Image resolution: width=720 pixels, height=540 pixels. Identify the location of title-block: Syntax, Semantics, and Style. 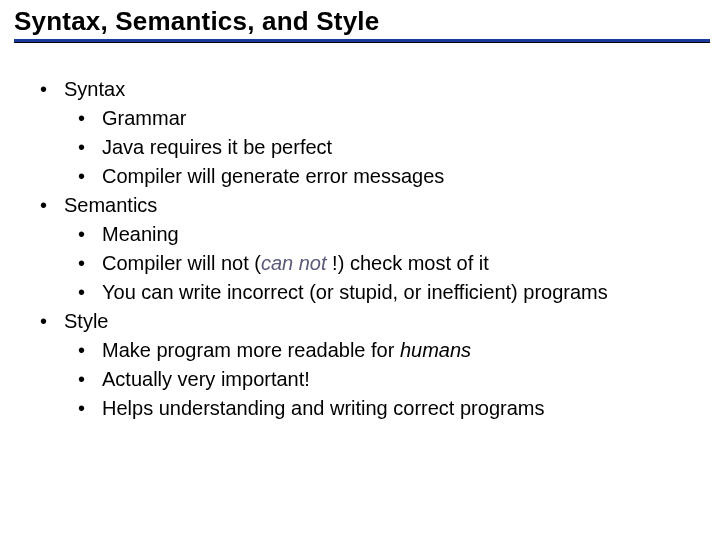
(360, 24).